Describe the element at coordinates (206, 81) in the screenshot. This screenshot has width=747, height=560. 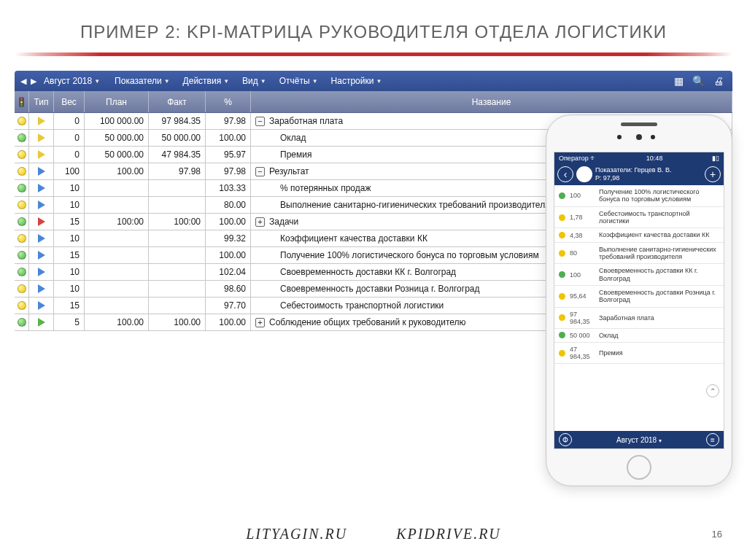
I see `menu-действия: Действия▼` at that location.